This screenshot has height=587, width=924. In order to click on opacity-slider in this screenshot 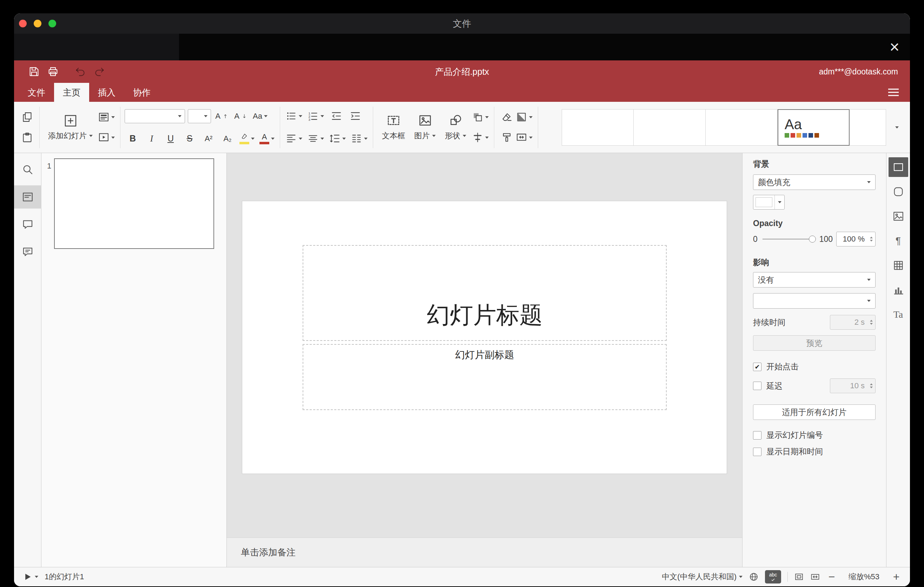, I will do `click(789, 239)`.